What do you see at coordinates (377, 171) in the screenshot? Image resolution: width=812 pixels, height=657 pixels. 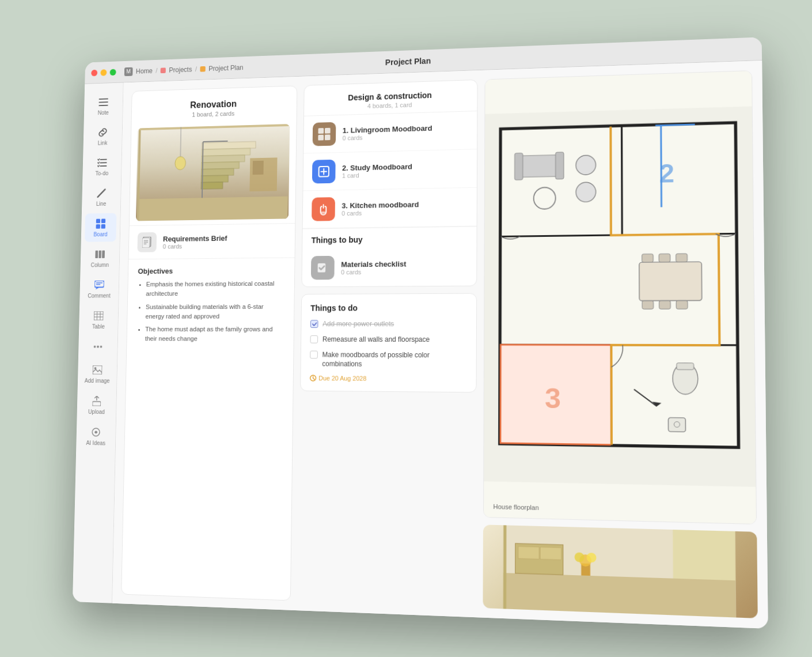 I see `study-info: 2. Study Moodboard 1 card` at bounding box center [377, 171].